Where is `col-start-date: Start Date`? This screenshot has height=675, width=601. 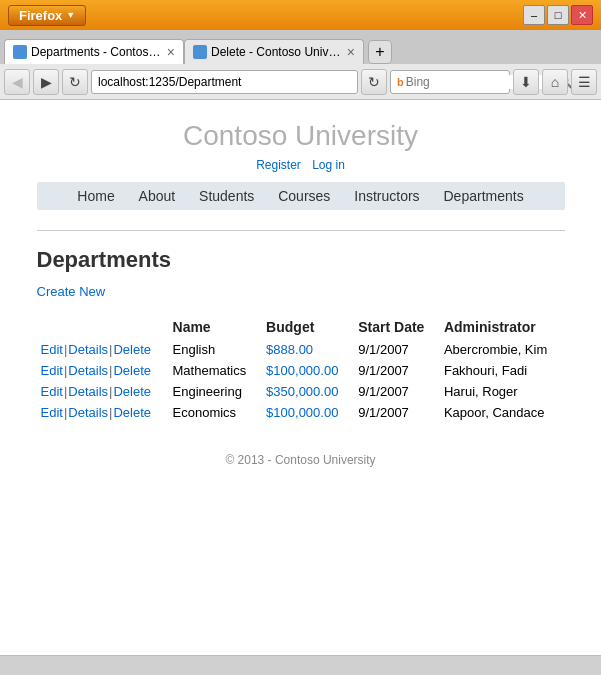 col-start-date: Start Date is located at coordinates (397, 327).